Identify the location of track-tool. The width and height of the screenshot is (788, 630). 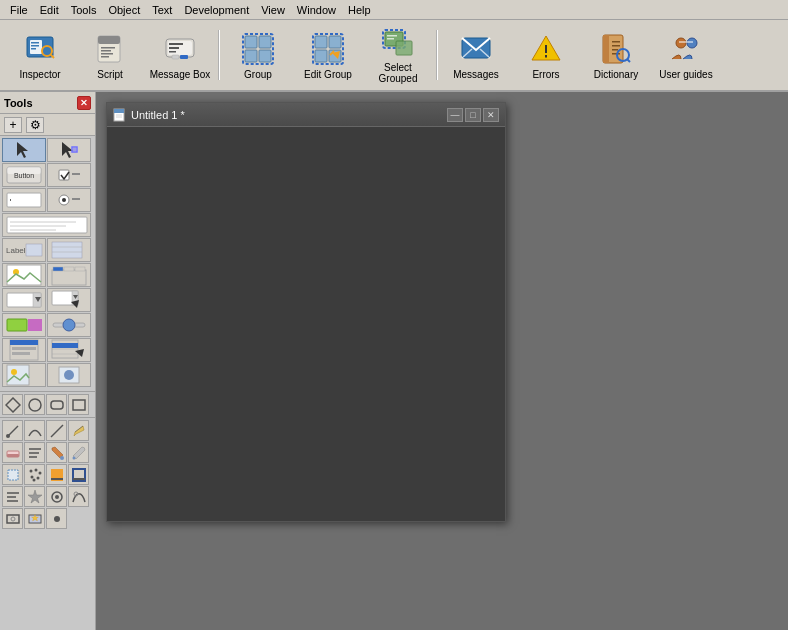
(69, 325).